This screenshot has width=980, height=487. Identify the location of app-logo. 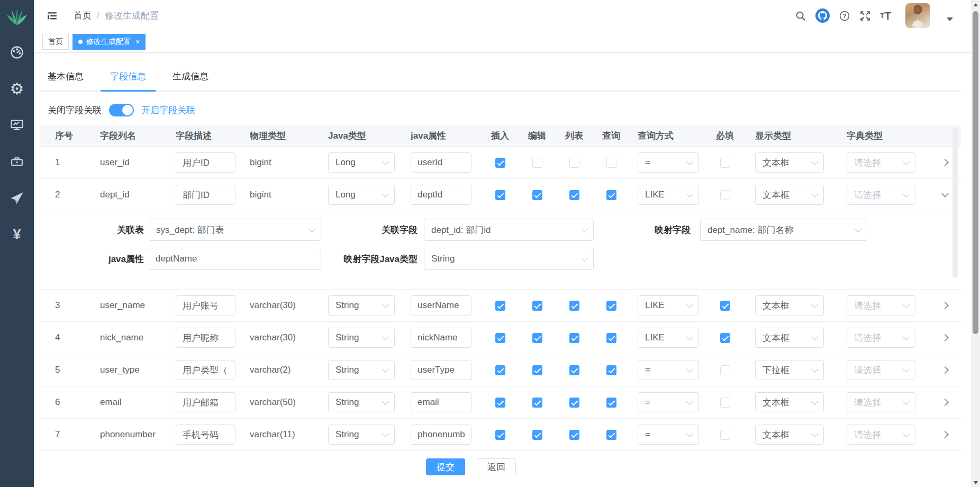
(17, 17).